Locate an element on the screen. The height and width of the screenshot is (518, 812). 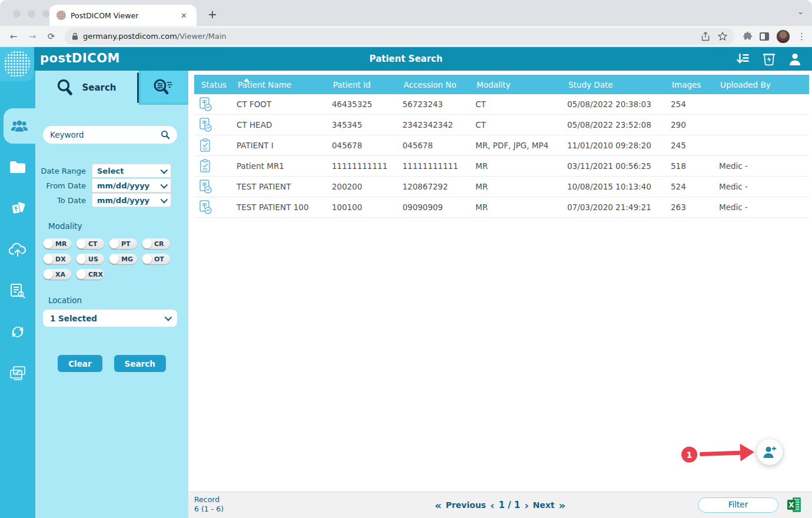
modality-toggle-crx: CRX is located at coordinates (90, 274).